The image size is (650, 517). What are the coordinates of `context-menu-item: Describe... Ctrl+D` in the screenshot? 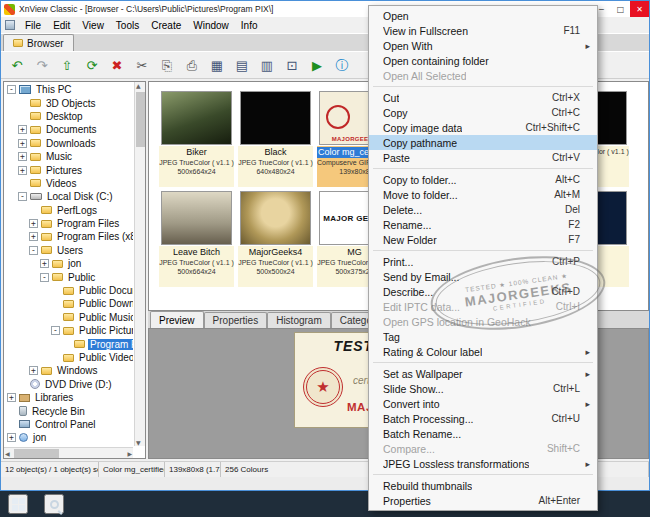 It's located at (483, 292).